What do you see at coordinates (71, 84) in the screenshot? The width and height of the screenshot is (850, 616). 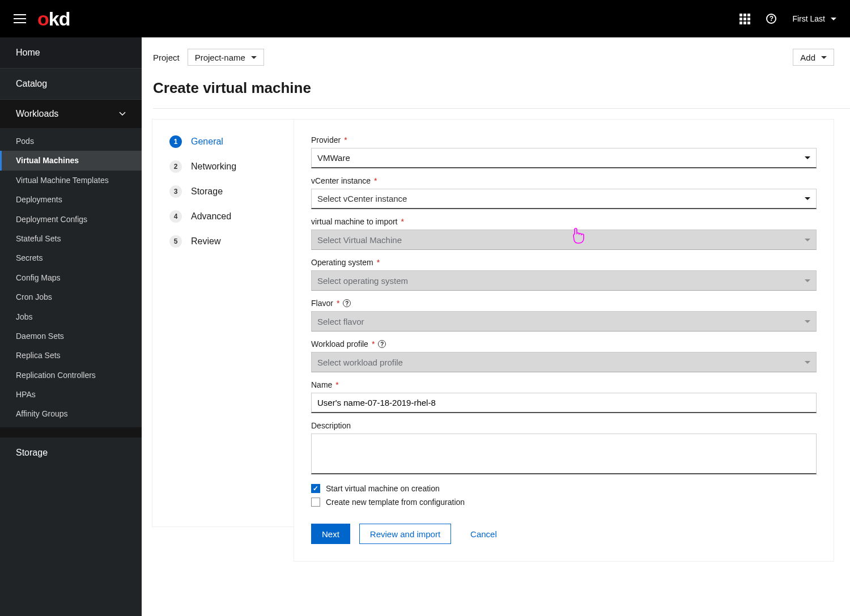 I see `nav-catalog: Catalog` at bounding box center [71, 84].